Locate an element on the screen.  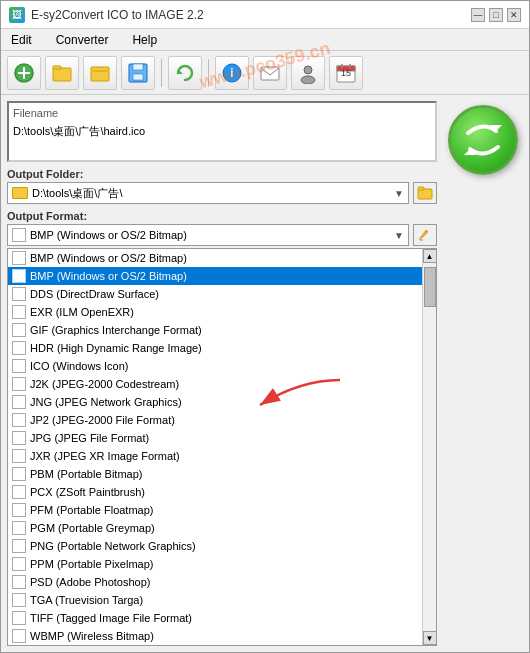
format-list-item: GIF (Graphics Interchange Format) is located at coordinates (215, 330).